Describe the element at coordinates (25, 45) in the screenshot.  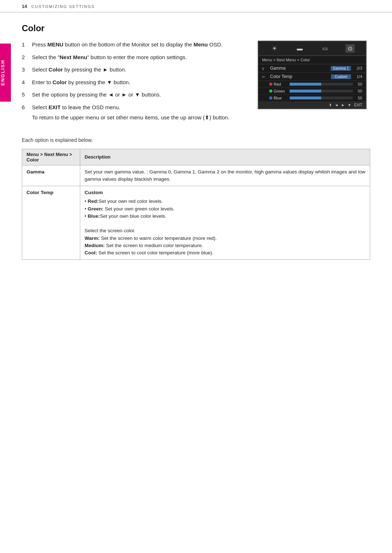
I see `step-1-number: 1` at that location.